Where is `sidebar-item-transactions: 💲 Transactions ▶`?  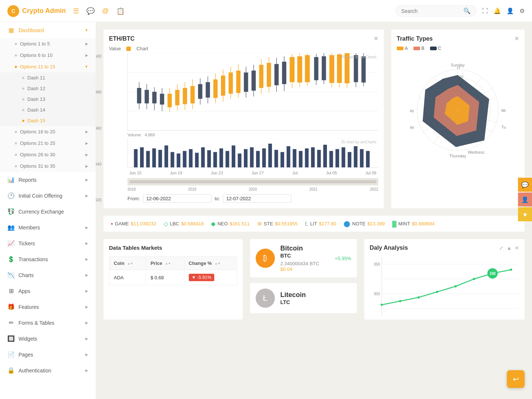
sidebar-item-transactions: 💲 Transactions ▶ is located at coordinates (48, 259).